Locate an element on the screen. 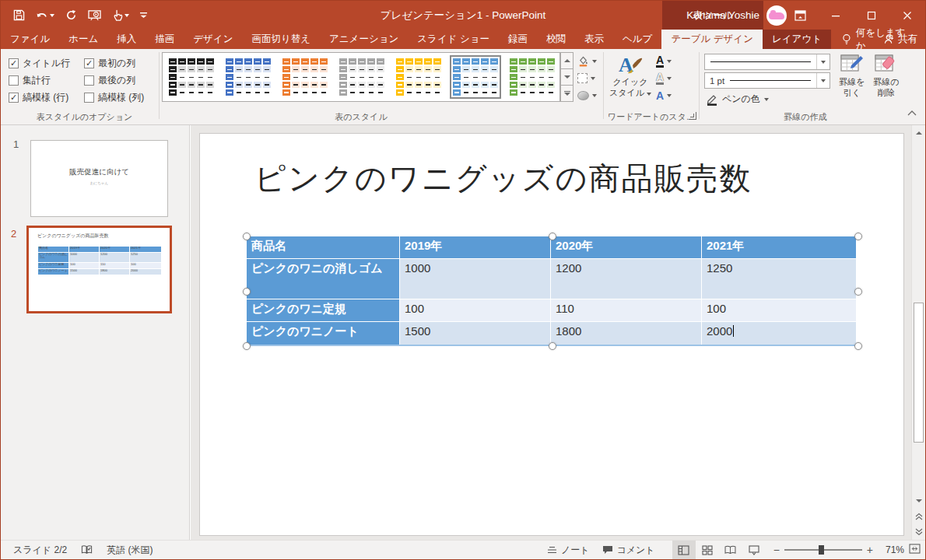  checkbox-option-3: 最後の列 is located at coordinates (125, 81).